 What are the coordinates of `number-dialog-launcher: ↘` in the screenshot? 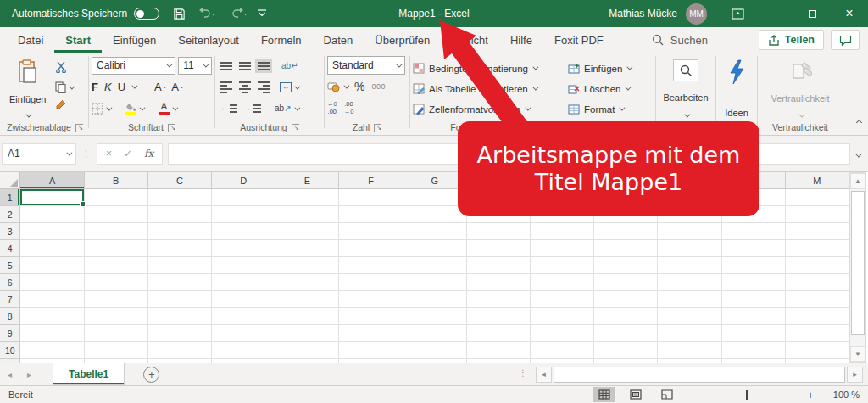 It's located at (378, 127).